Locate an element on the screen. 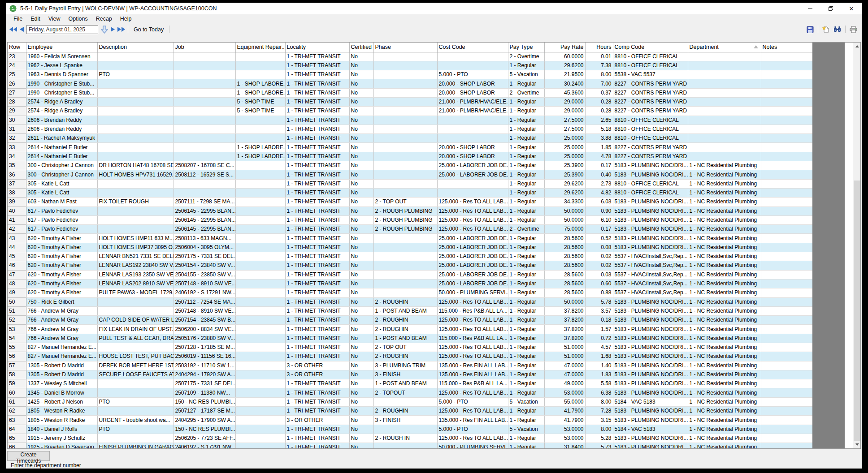  grid-cell: 1915 - Jeremy J Schultz is located at coordinates (62, 438).